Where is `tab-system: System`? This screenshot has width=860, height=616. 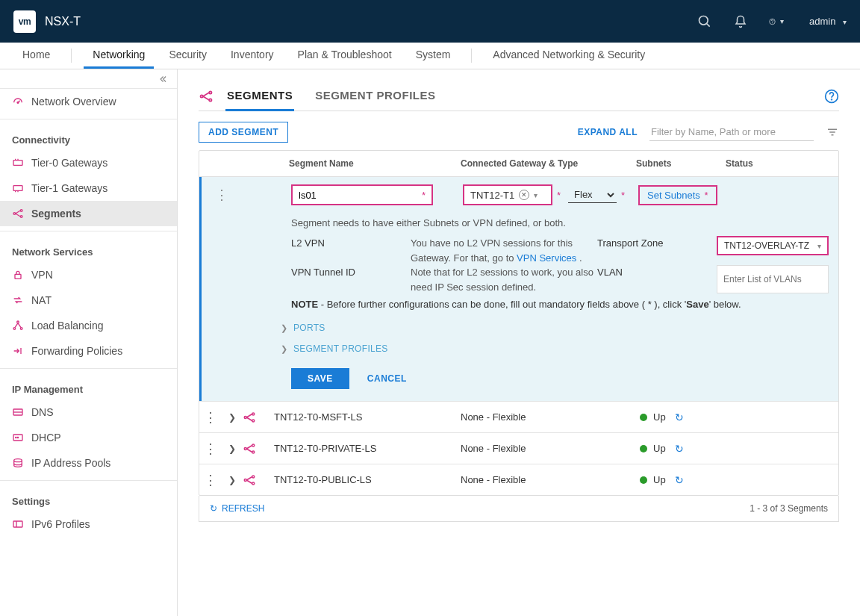 tab-system: System is located at coordinates (433, 55).